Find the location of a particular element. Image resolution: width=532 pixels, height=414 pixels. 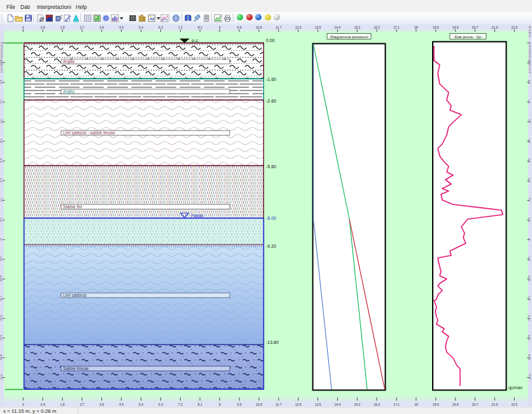

svg-text: -Diagramma pressioni- is located at coordinates (349, 37).